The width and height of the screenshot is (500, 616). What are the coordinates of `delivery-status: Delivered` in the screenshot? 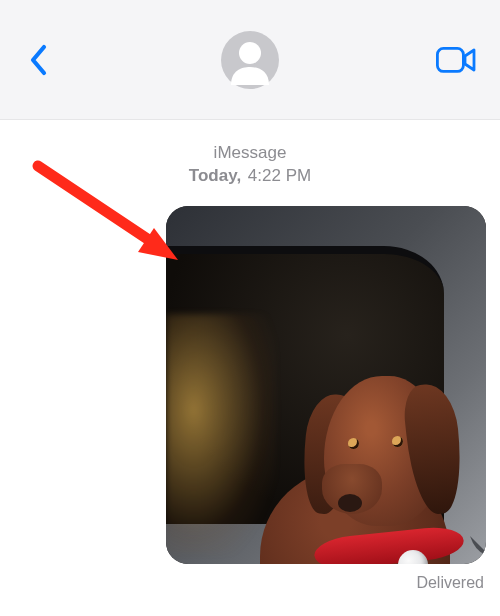 It's located at (250, 583).